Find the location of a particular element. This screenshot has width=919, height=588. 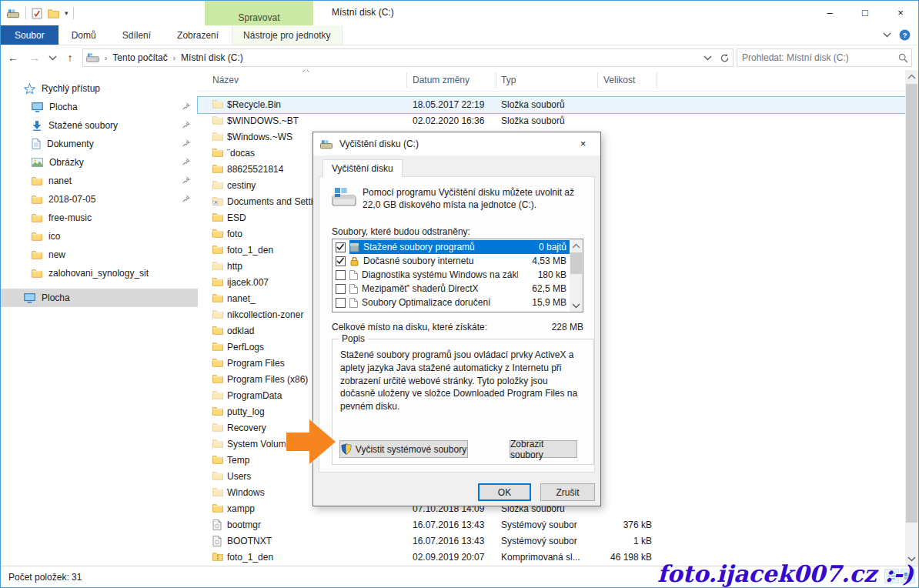

file-row: $Recycle.Bin18.05.2017 22:19Složka soubo… is located at coordinates (553, 105).